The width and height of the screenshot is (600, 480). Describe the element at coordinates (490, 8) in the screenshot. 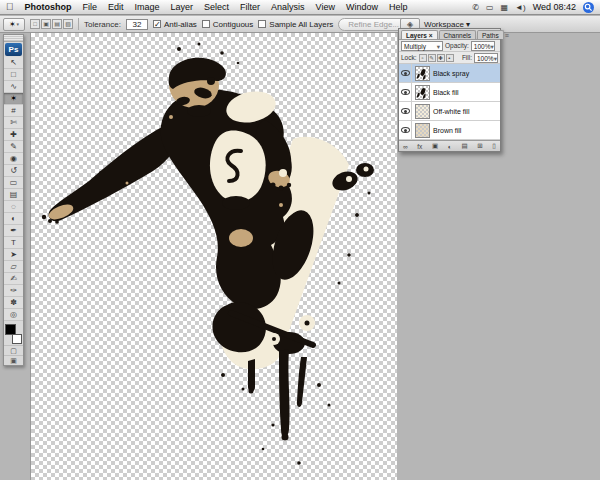

I see `display-icon: ▭` at that location.